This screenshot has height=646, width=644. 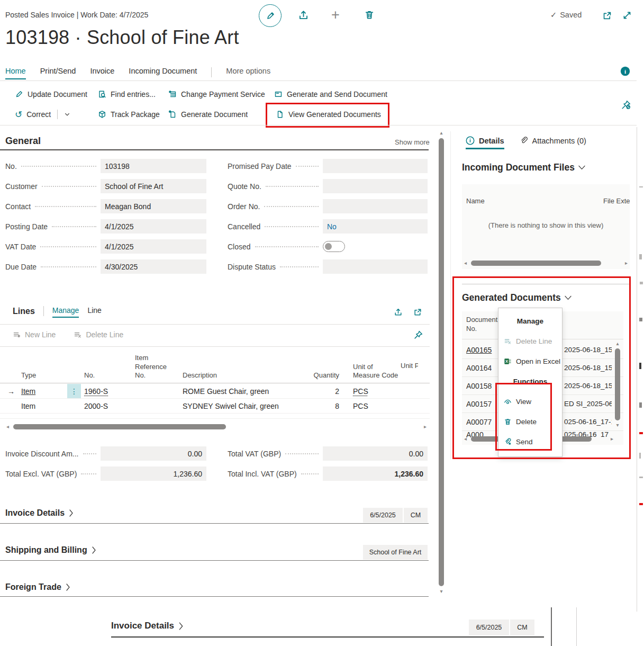 What do you see at coordinates (217, 94) in the screenshot?
I see `action-change-payment-service: Change Payment Service` at bounding box center [217, 94].